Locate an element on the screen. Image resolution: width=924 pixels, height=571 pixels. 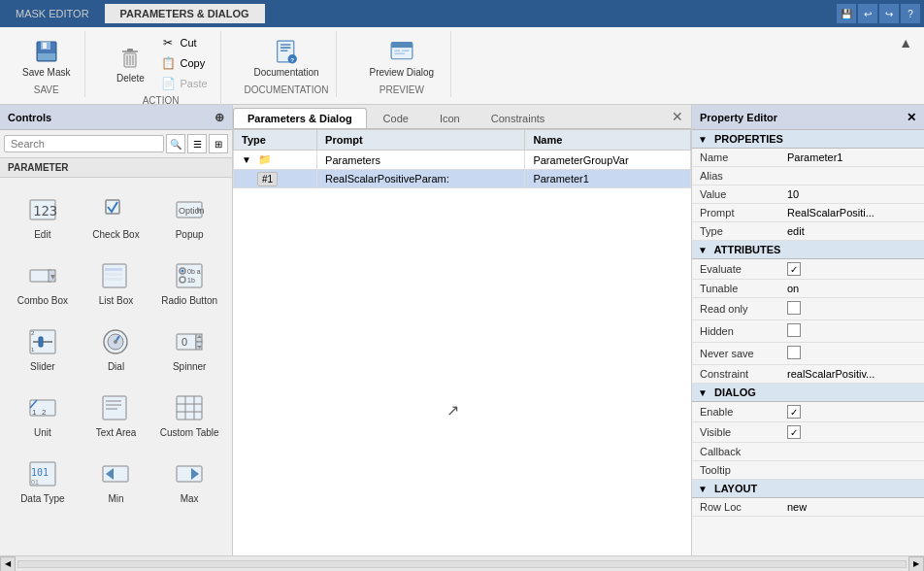
prop-value-evaluate is located at coordinates (852, 270).